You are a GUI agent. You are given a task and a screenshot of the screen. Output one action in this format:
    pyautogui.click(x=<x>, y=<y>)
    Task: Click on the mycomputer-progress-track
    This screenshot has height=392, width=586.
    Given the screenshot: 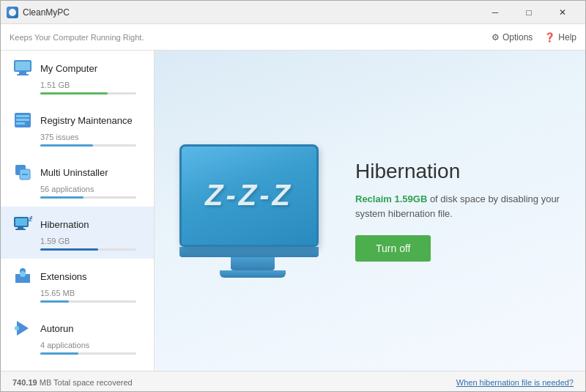 What is the action you would take?
    pyautogui.click(x=88, y=94)
    